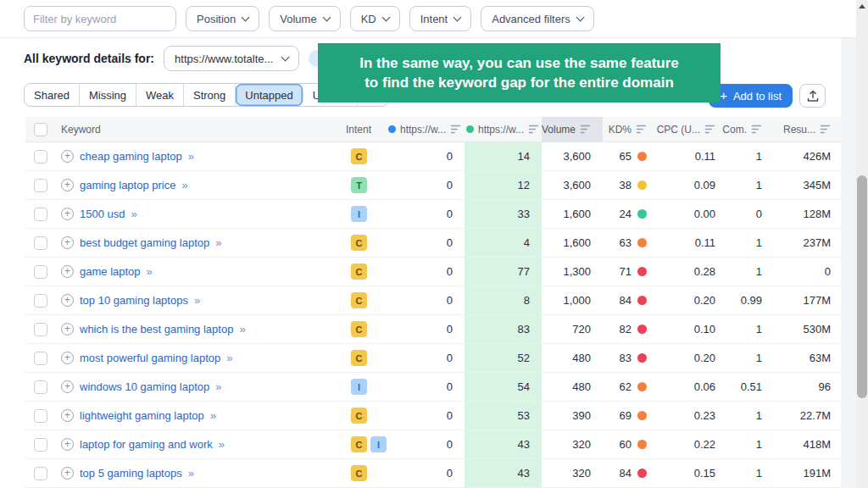 The image size is (868, 488). What do you see at coordinates (572, 300) in the screenshot?
I see `volume-cell: 1,000` at bounding box center [572, 300].